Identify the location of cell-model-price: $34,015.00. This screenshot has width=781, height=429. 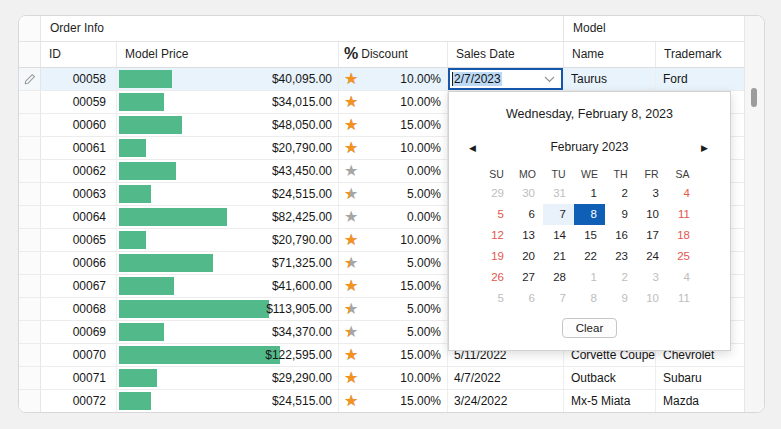
(228, 102).